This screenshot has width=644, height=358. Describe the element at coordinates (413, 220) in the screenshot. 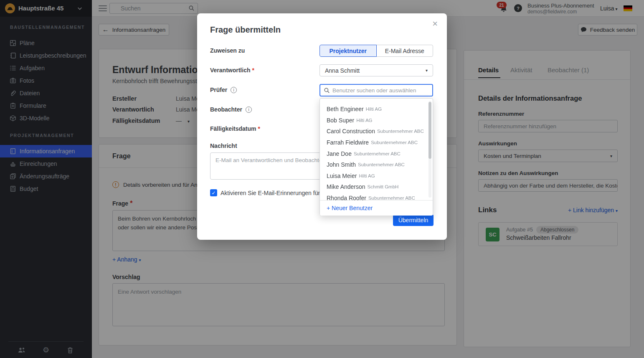

I see `submit-button: Übermitteln` at that location.